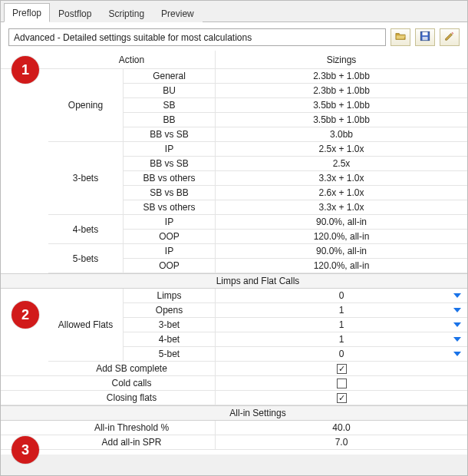  I want to click on badge-3: 3, so click(25, 450).